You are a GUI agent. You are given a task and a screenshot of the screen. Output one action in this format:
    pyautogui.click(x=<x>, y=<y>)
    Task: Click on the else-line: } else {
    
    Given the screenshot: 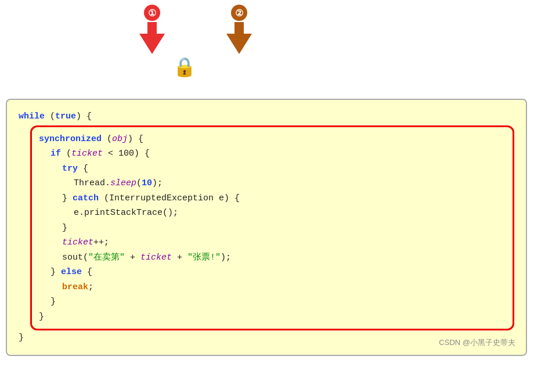 What is the action you would take?
    pyautogui.click(x=278, y=272)
    